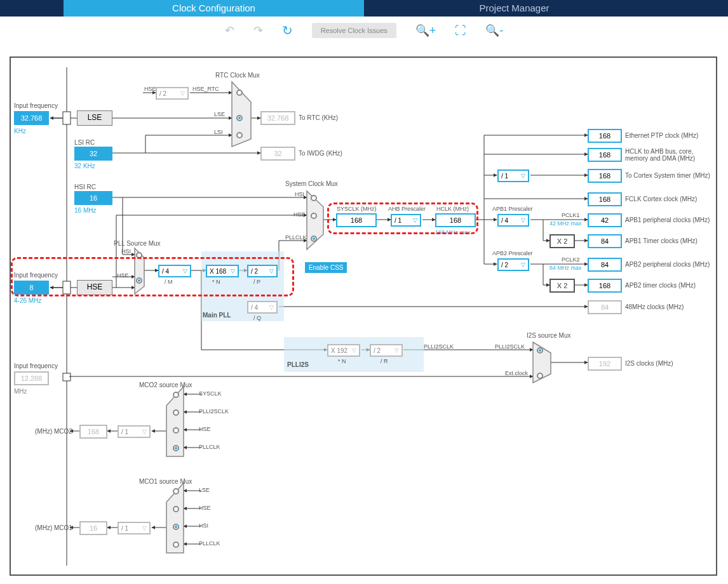  What do you see at coordinates (287, 30) in the screenshot?
I see `refresh-icon: ↻` at bounding box center [287, 30].